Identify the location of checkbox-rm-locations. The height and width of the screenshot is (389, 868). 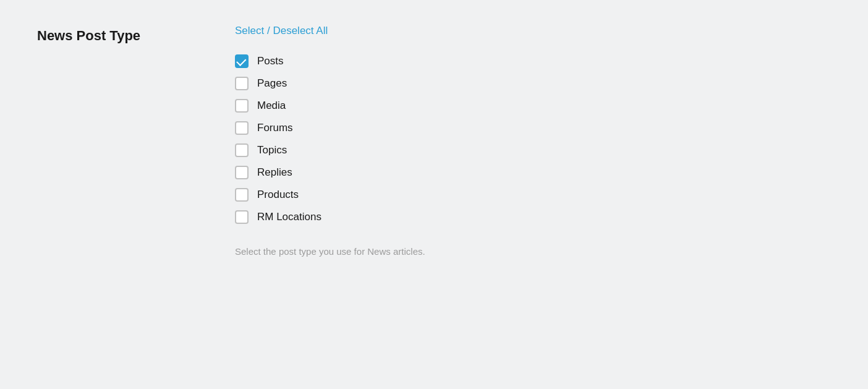
(242, 217).